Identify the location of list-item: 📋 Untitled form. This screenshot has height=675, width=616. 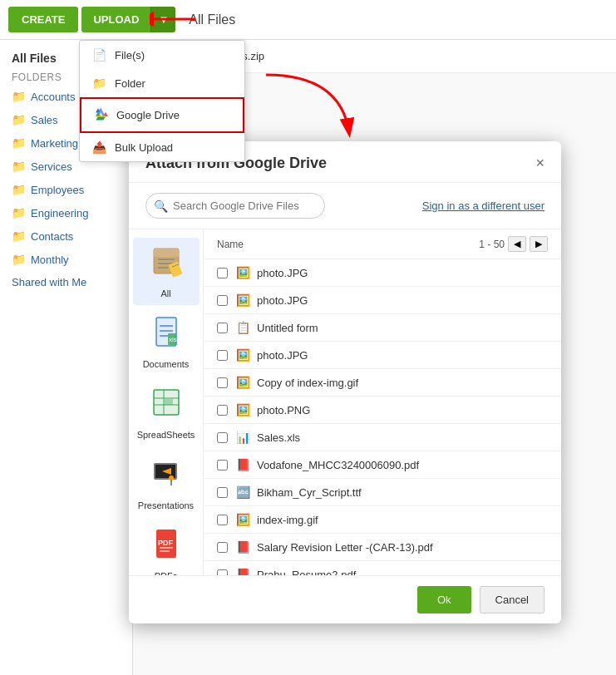
(382, 328).